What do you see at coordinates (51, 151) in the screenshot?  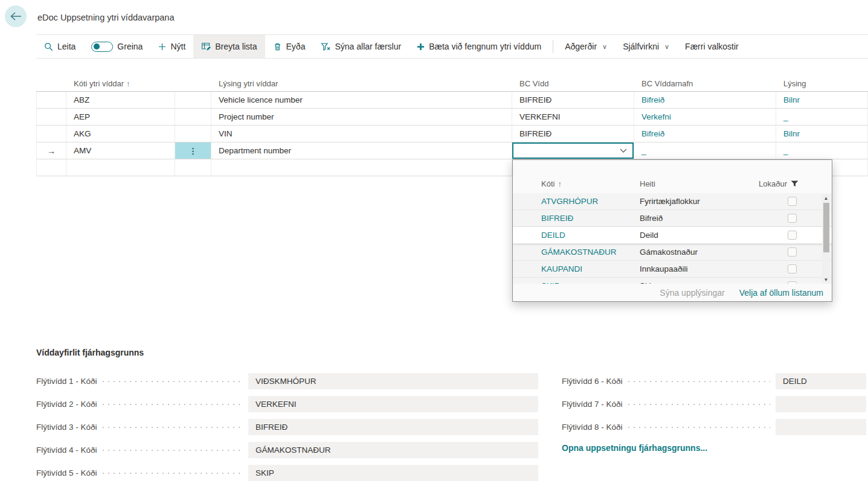 I see `current-row-indicator: →` at bounding box center [51, 151].